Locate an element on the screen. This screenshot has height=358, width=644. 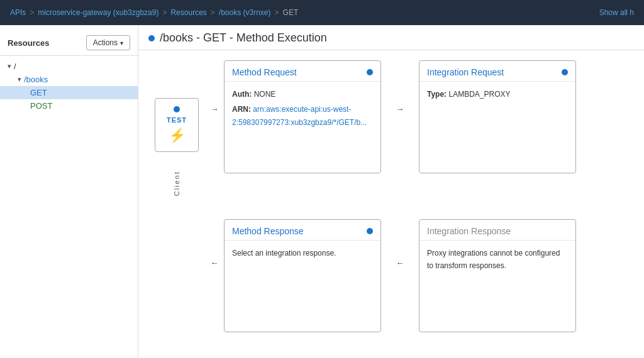
lightning-icon: ⚡ is located at coordinates (177, 136).